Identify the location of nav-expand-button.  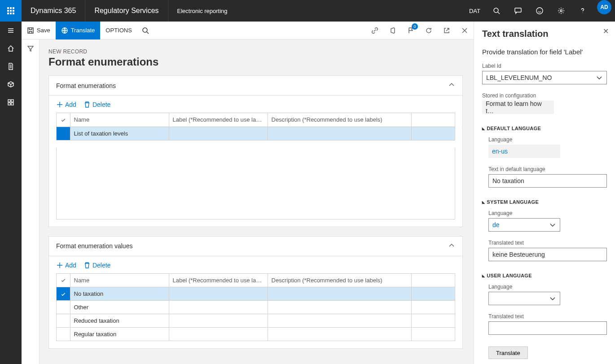
(11, 31).